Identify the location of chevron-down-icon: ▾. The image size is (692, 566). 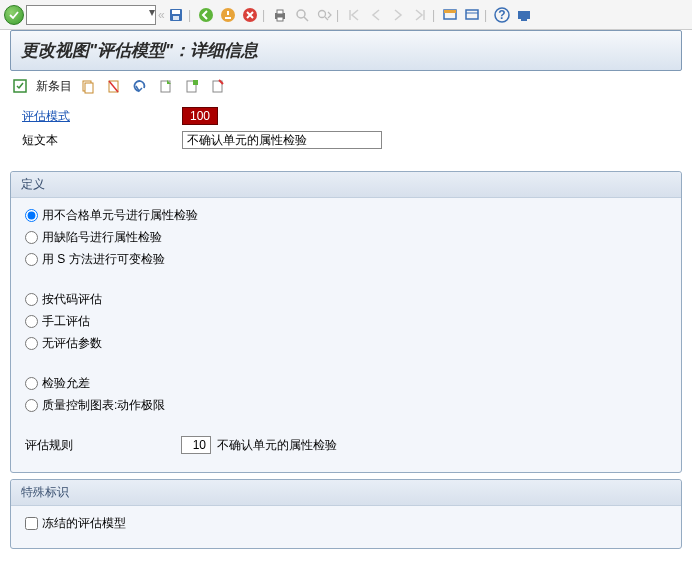
(152, 12).